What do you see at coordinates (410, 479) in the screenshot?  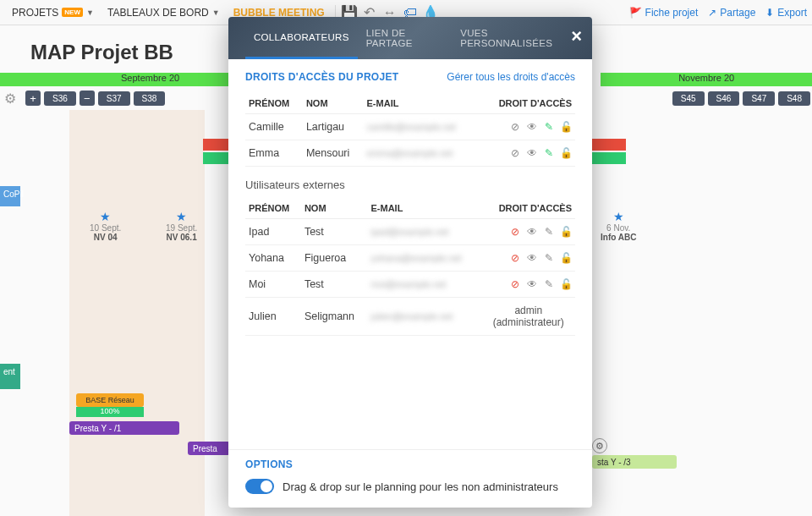 I see `modal-footer: OPTIONS Drag & drop sur le planning pour…` at bounding box center [410, 479].